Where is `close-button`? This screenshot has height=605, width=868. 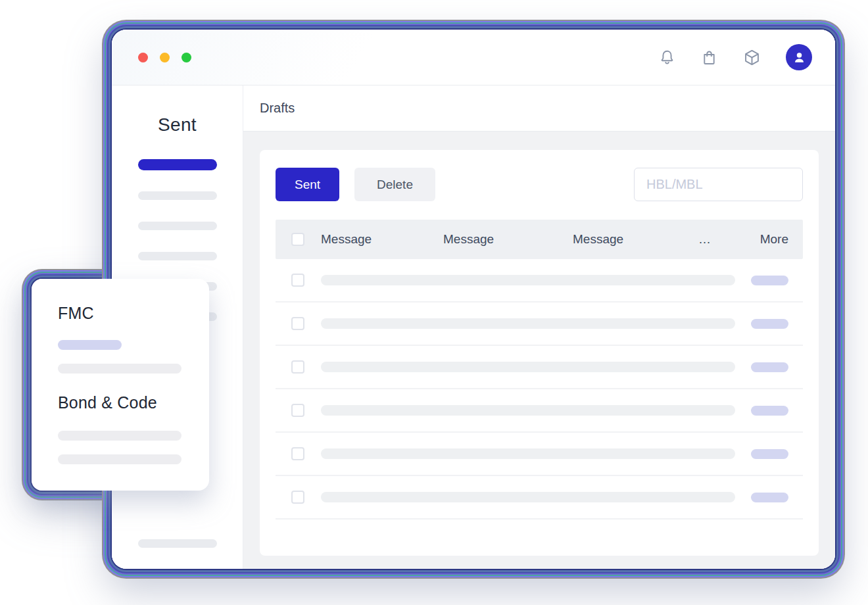 close-button is located at coordinates (143, 58).